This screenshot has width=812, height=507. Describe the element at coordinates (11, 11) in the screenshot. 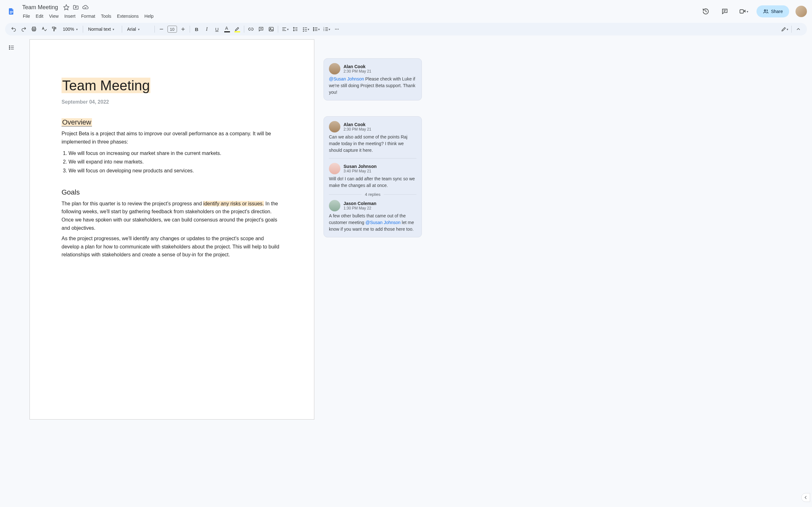

I see `docs-icon` at that location.